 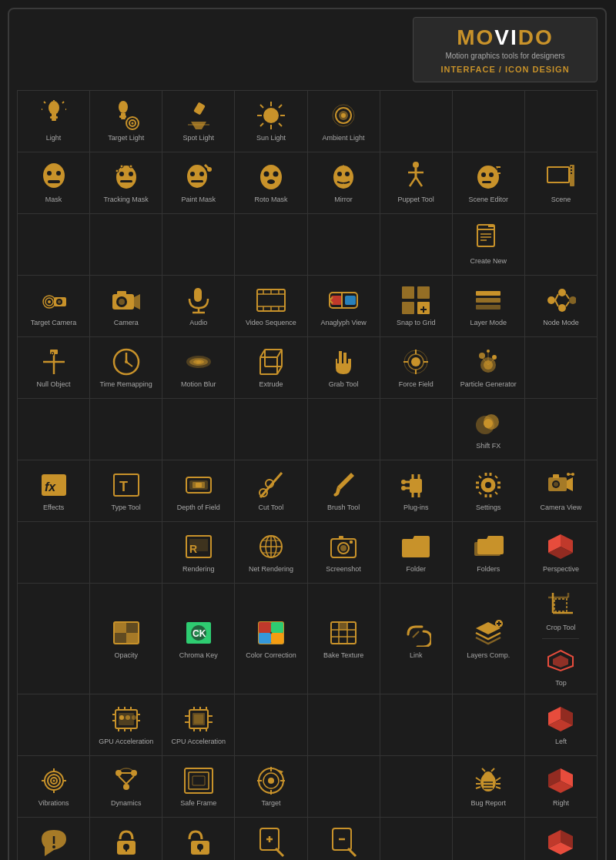 What do you see at coordinates (417, 639) in the screenshot?
I see `link-icon-cell: Link` at bounding box center [417, 639].